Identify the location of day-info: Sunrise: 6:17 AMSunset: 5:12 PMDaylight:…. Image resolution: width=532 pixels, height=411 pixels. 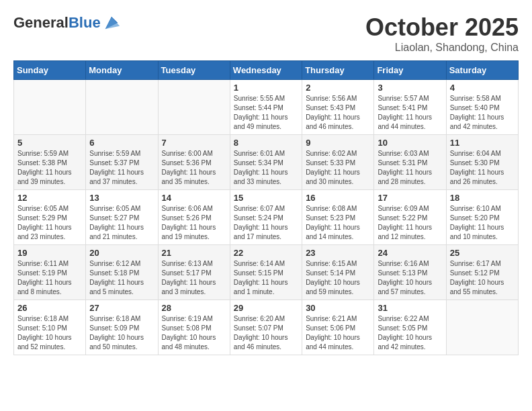
(482, 278).